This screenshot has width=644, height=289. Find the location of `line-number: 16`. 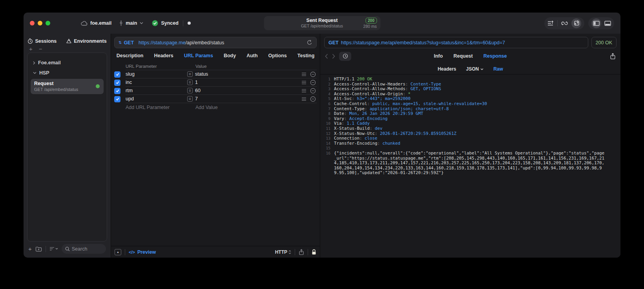

line-number: 16 is located at coordinates (327, 154).